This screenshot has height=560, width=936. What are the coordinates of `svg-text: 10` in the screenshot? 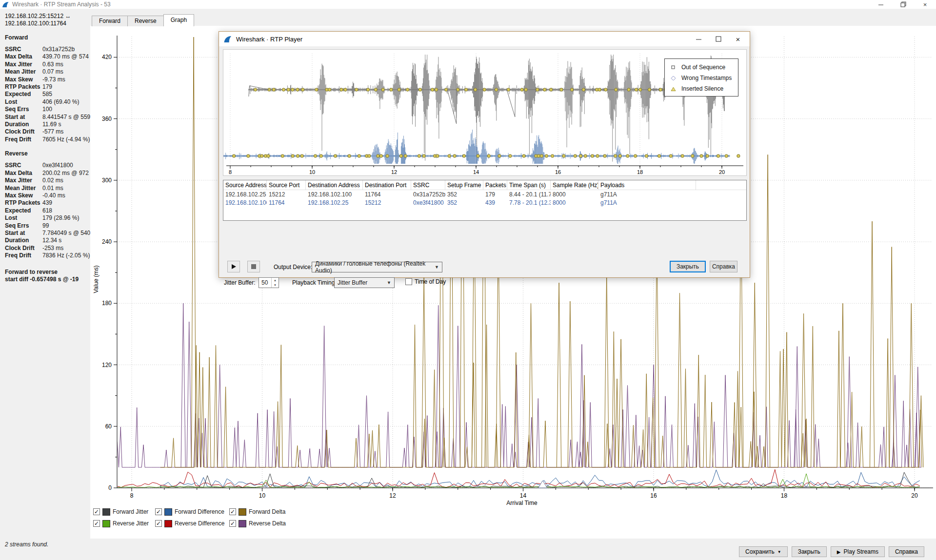 It's located at (312, 172).